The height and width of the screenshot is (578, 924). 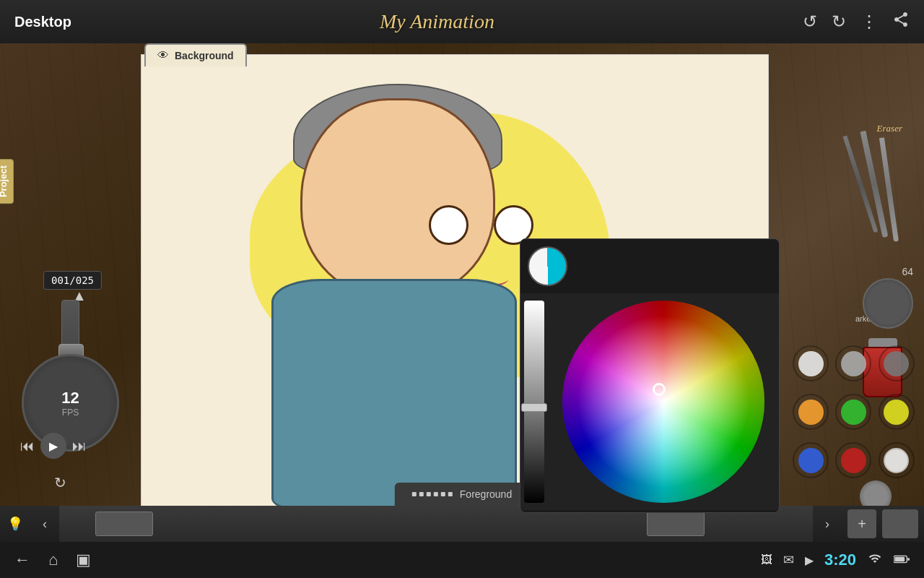 I want to click on color-wheel-container, so click(x=663, y=402).